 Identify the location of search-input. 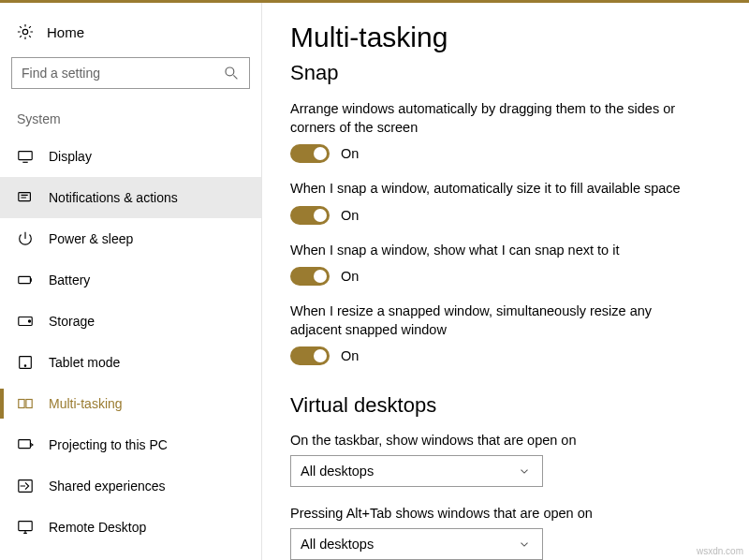
(122, 73).